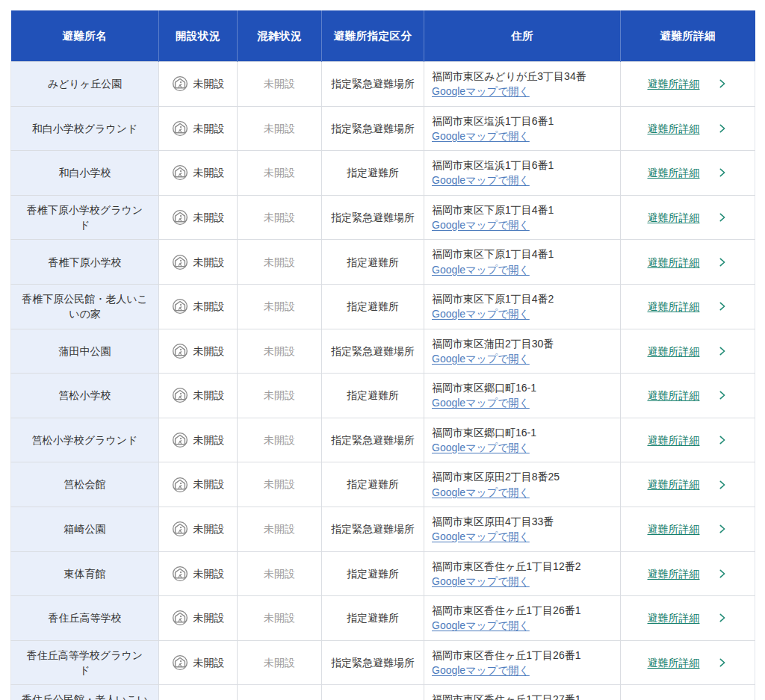 The height and width of the screenshot is (700, 765). Describe the element at coordinates (199, 36) in the screenshot. I see `column-header-open: 開設状況` at that location.